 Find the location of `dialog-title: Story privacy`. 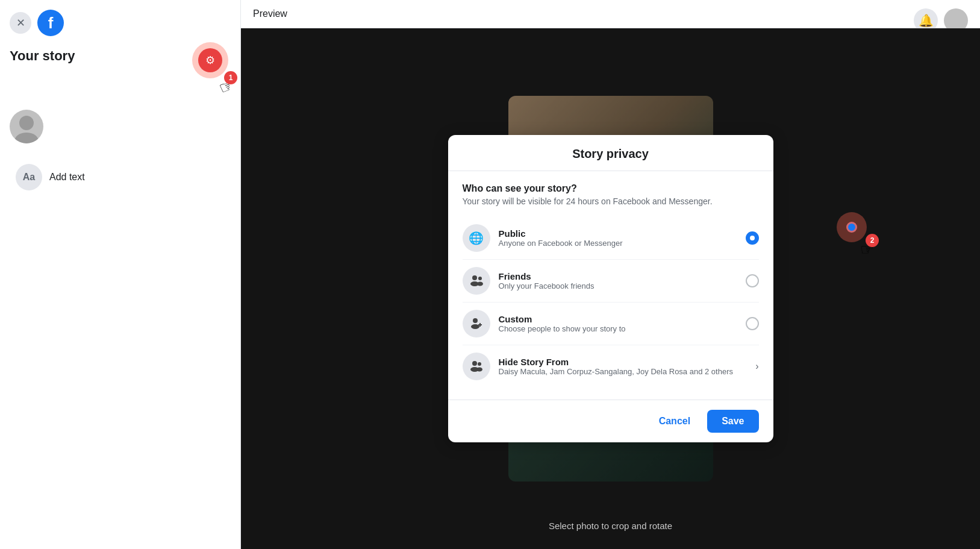

dialog-title: Story privacy is located at coordinates (611, 154).